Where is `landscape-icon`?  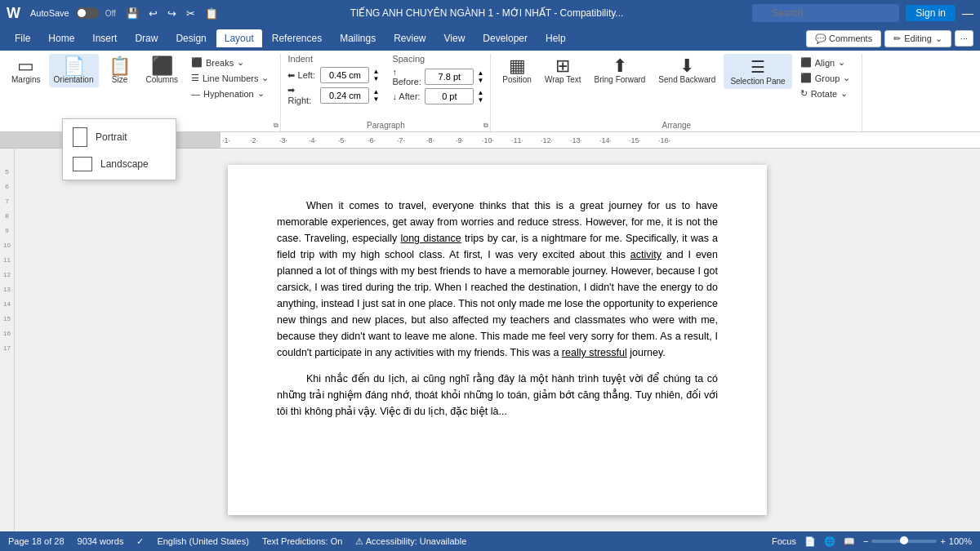 landscape-icon is located at coordinates (82, 164).